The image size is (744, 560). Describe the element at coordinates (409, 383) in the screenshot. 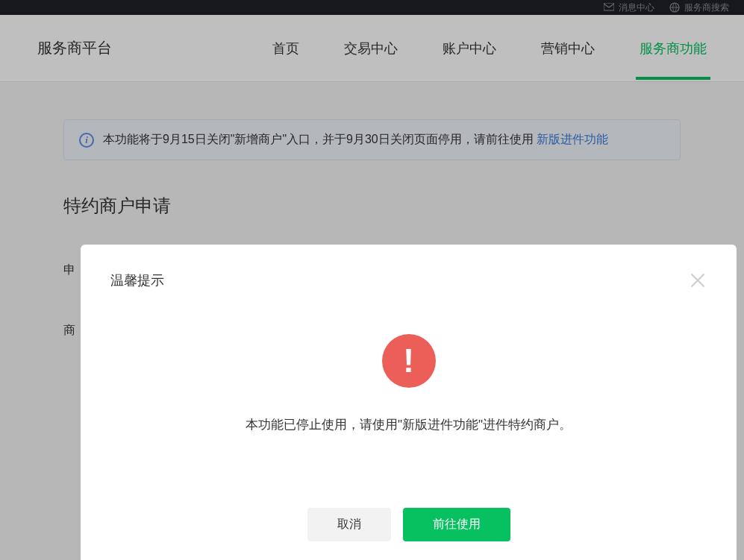

I see `modal-body: ! 本功能已停止使用，请使用"新版进件功能"进件特约商户。` at that location.